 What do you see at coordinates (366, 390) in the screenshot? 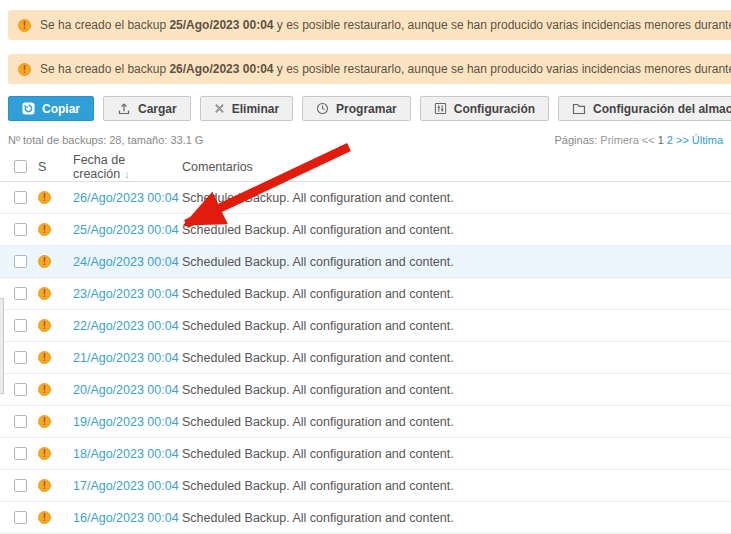
I see `backup-row: 20/Ago/2023 00:04 Scheduled Backup. All …` at bounding box center [366, 390].